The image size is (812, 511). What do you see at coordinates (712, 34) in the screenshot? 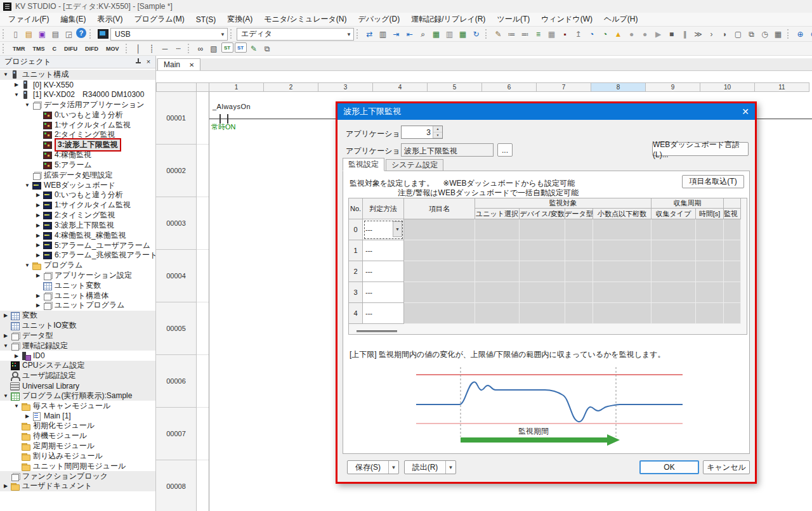
I see `step-icon: ›` at bounding box center [712, 34].